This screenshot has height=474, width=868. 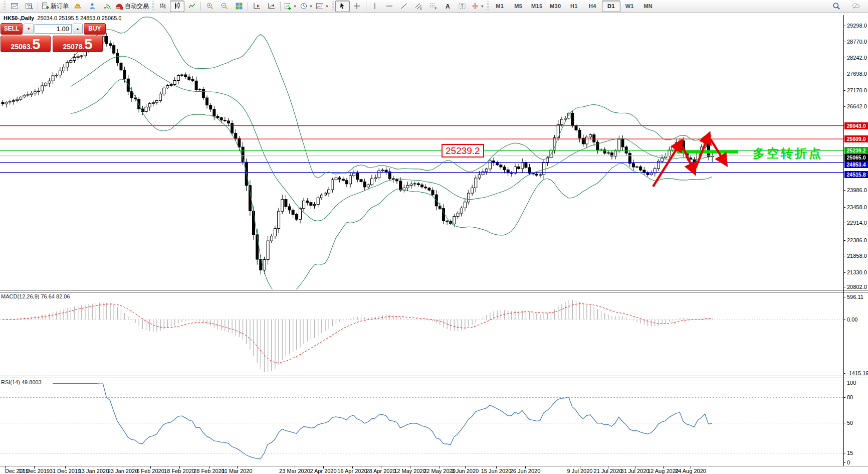 What do you see at coordinates (36, 296) in the screenshot?
I see `macd-label: MACD(12,26,9) 76.64 82.06` at bounding box center [36, 296].